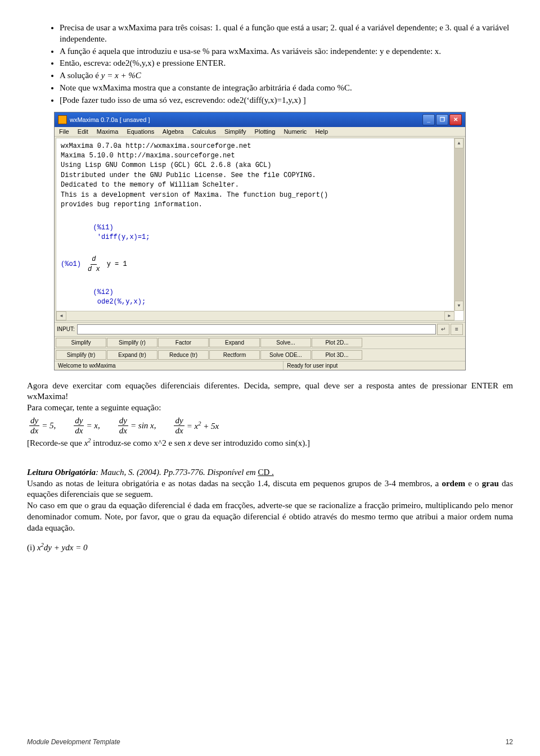 Image resolution: width=540 pixels, height=756 pixels. What do you see at coordinates (81, 355) in the screenshot?
I see `simplify-tr-button: Simplify (tr)` at bounding box center [81, 355].